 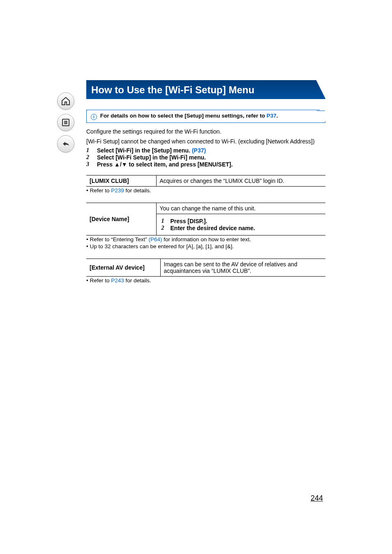 I want to click on lumix-club-note: • Refer to P239 for details., so click(x=206, y=191).